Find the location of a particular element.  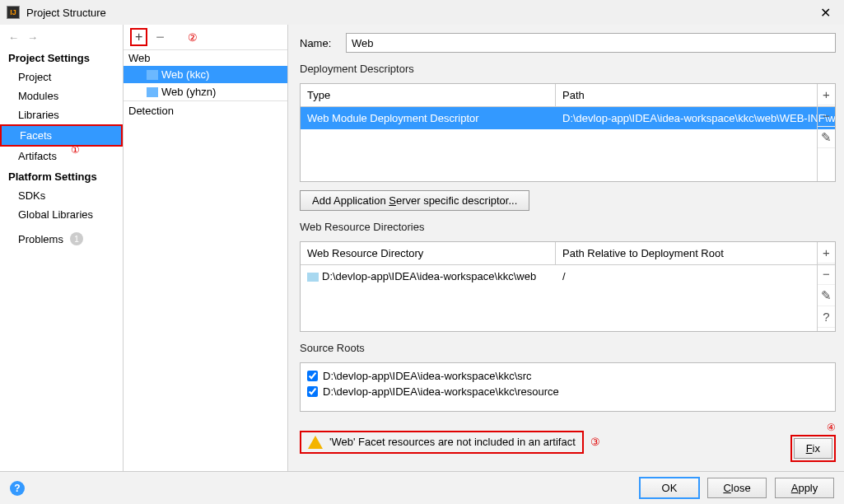

cell-path: D:\devlop-app\IDEA\idea-workspace\kkc\we… is located at coordinates (695, 119).